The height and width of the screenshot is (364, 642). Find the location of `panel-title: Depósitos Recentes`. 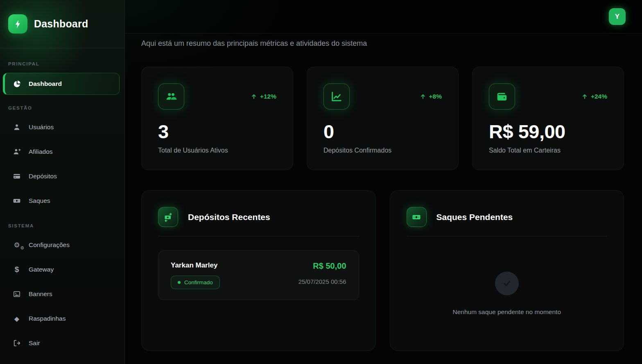

panel-title: Depósitos Recentes is located at coordinates (229, 217).